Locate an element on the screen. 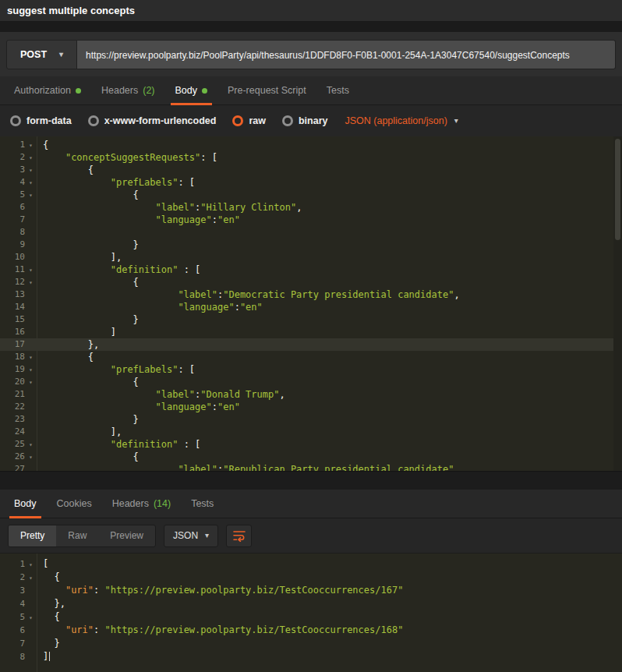  string-token: "https://preview.poolparty.biz/TestCoocc… is located at coordinates (254, 590).